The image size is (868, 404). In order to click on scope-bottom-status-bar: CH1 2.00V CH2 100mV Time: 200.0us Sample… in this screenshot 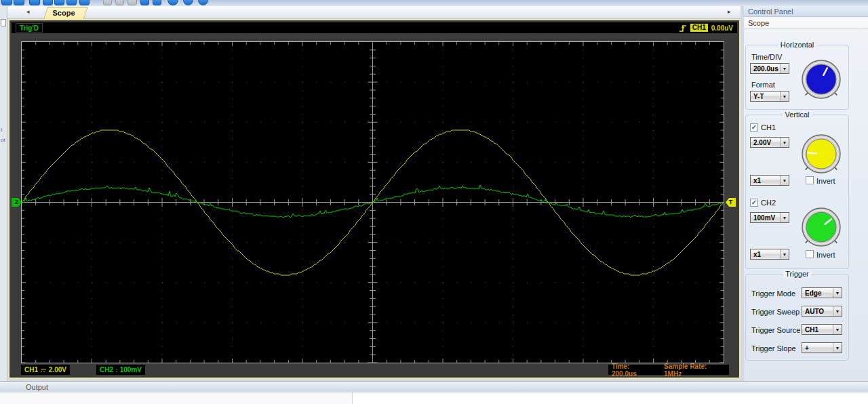, I will do `click(374, 370)`.